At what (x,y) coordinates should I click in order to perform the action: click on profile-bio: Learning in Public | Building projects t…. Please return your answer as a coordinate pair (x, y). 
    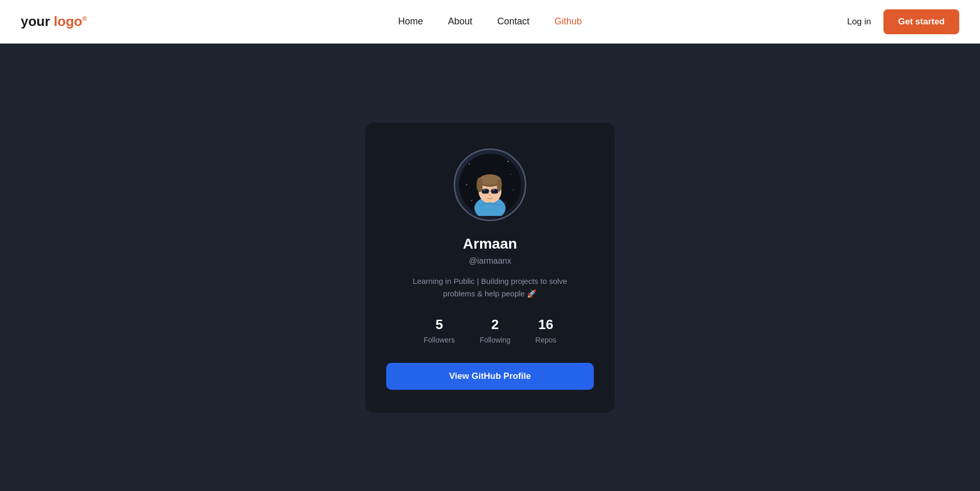
    Looking at the image, I should click on (490, 288).